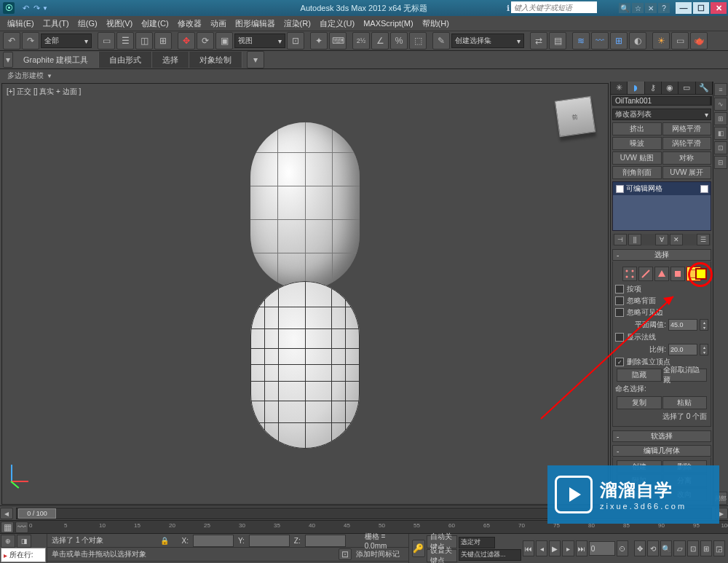 The width and height of the screenshot is (728, 563). What do you see at coordinates (7, 513) in the screenshot?
I see `timeslider-prev-icon: ◂` at bounding box center [7, 513].